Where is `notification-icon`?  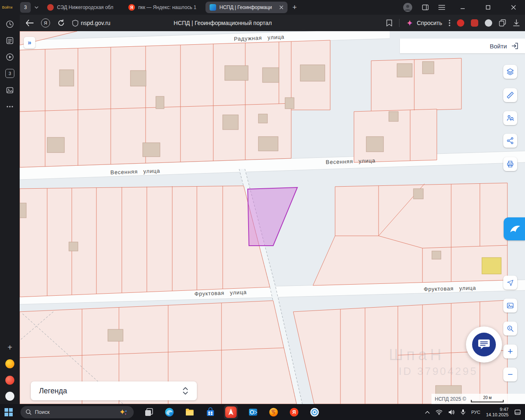
notification-icon is located at coordinates (518, 412).